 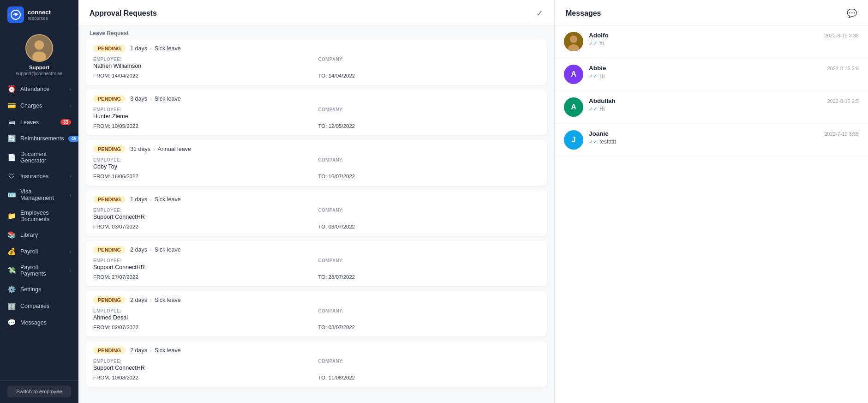 I want to click on sender-name: Abdullah, so click(x=602, y=101).